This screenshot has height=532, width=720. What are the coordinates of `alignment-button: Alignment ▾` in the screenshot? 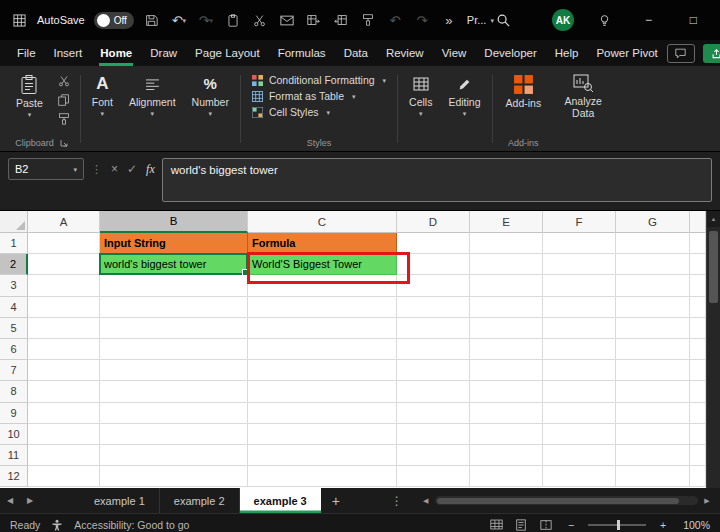 It's located at (152, 103).